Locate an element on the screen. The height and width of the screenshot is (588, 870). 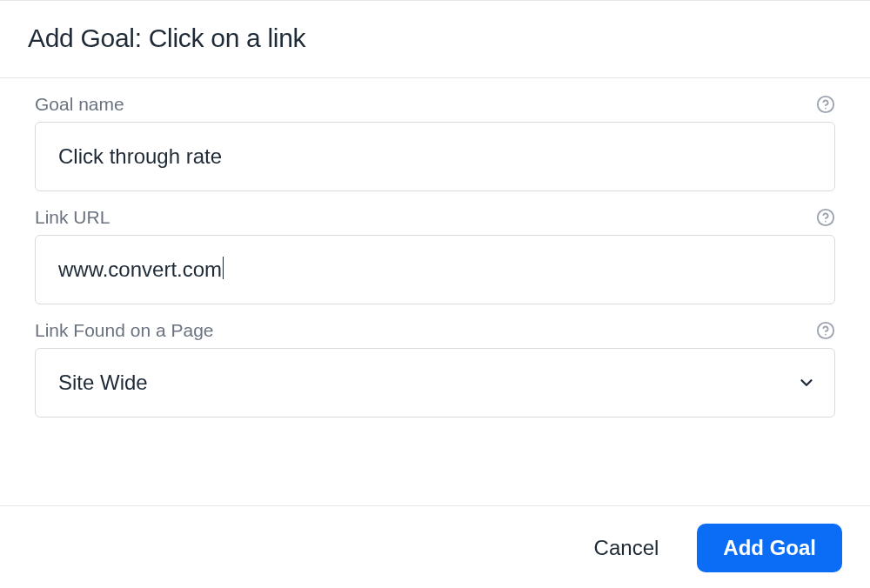
dialog-footer: Cancel Add Goal is located at coordinates (435, 546).